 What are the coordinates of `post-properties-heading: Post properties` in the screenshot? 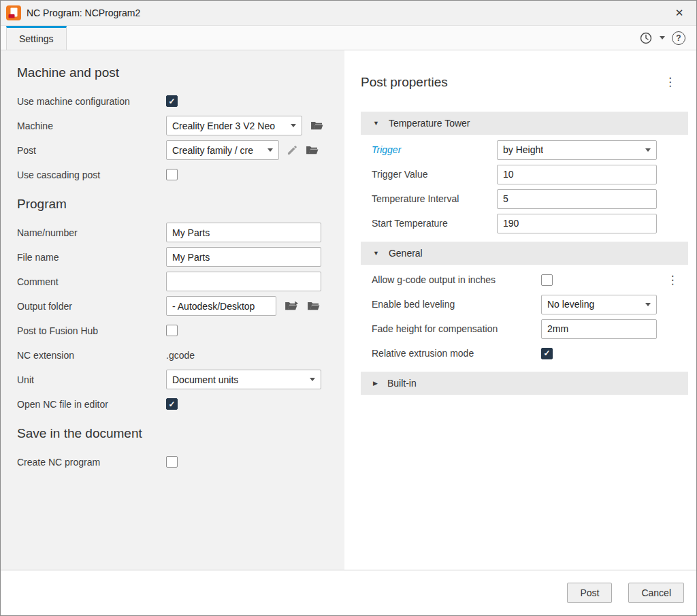 It's located at (404, 82).